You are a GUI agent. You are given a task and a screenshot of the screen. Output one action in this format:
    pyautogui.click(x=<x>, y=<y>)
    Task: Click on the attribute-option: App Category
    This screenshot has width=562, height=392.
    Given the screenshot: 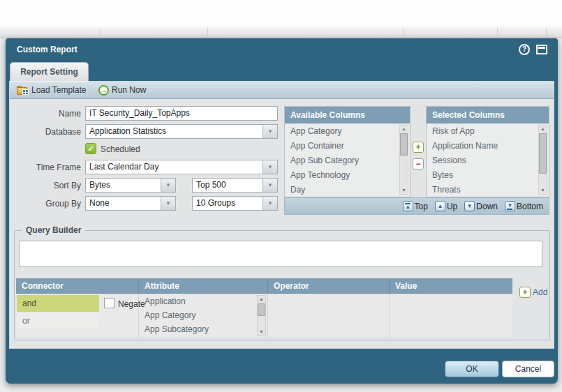 What is the action you would take?
    pyautogui.click(x=203, y=315)
    